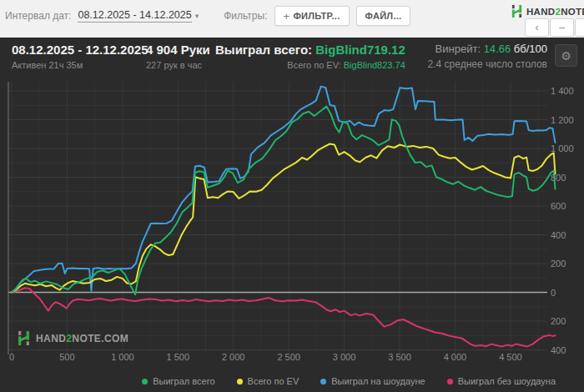 The height and width of the screenshot is (392, 584). I want to click on winrate-value: 14.66, so click(497, 48).